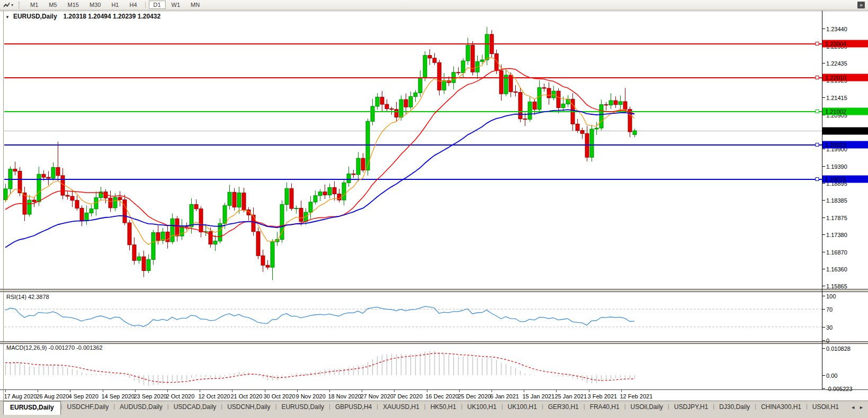 The image size is (868, 418). Describe the element at coordinates (826, 407) in the screenshot. I see `chart-tab-USOil-H1: USOil,H1` at that location.